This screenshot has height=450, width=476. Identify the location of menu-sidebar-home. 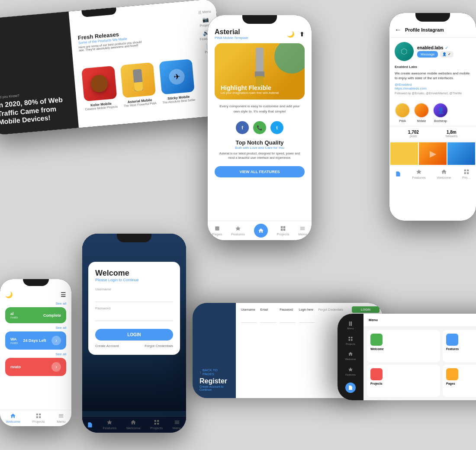
(351, 388).